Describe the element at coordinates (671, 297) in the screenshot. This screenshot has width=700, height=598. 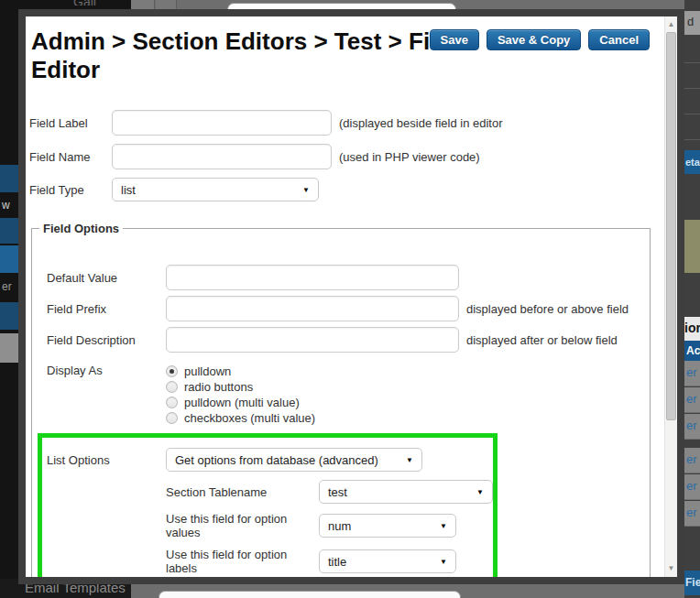
I see `modal-scrollbar: ▲ ▼` at that location.